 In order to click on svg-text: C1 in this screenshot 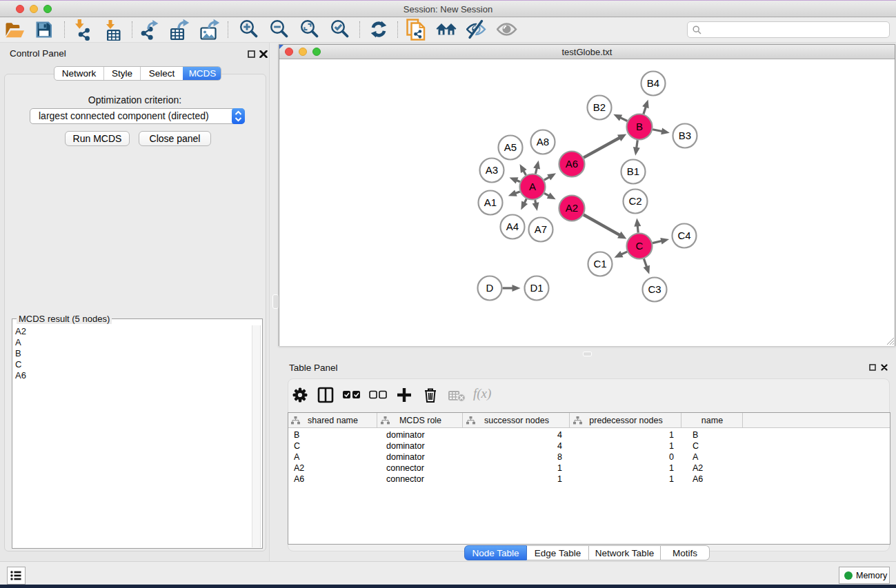, I will do `click(600, 263)`.